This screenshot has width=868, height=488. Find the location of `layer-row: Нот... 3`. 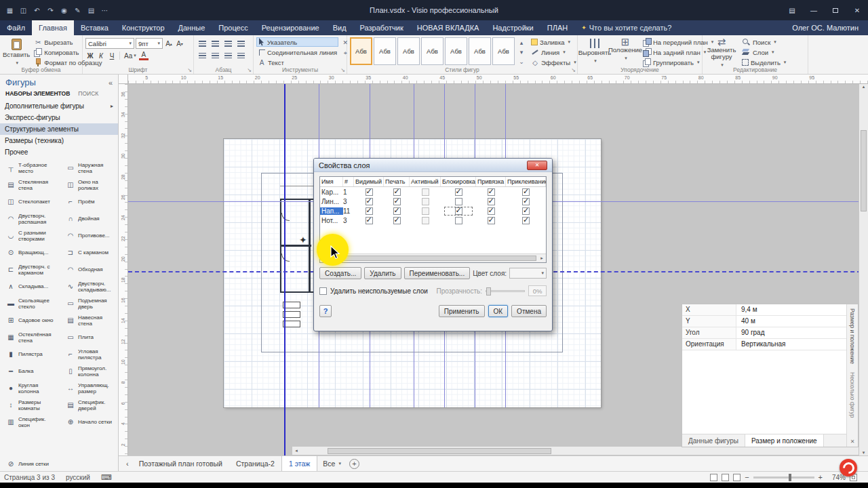

layer-row: Нот... 3 is located at coordinates (433, 220).